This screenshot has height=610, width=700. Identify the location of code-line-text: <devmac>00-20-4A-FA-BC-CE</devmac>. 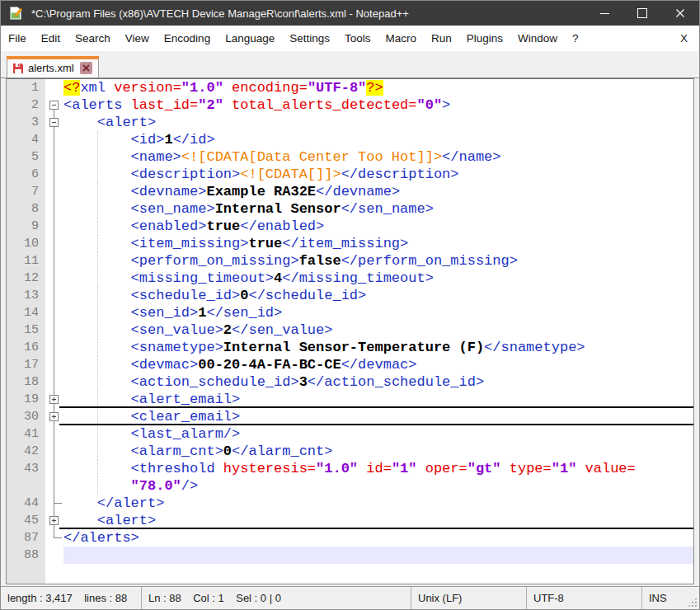
(378, 364).